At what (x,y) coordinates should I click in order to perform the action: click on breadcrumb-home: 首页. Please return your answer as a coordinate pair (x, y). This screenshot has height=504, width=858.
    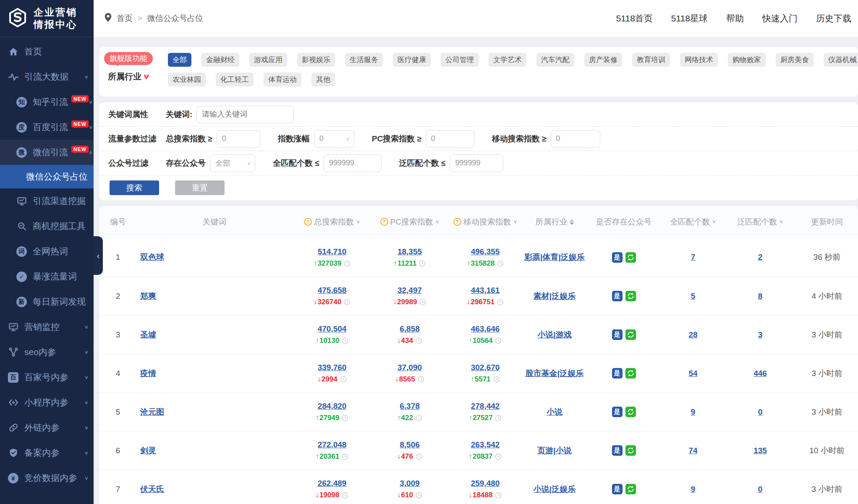
    Looking at the image, I should click on (125, 18).